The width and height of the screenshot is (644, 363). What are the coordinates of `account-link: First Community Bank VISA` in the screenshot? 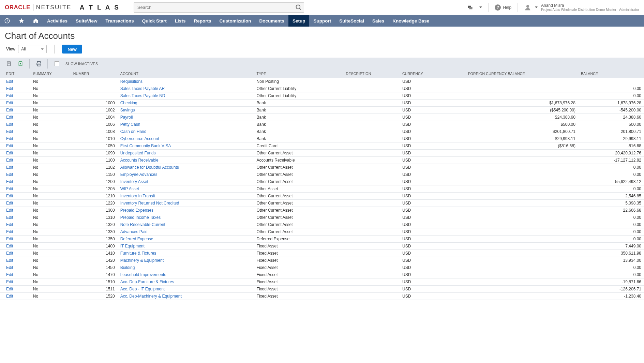 It's located at (146, 146).